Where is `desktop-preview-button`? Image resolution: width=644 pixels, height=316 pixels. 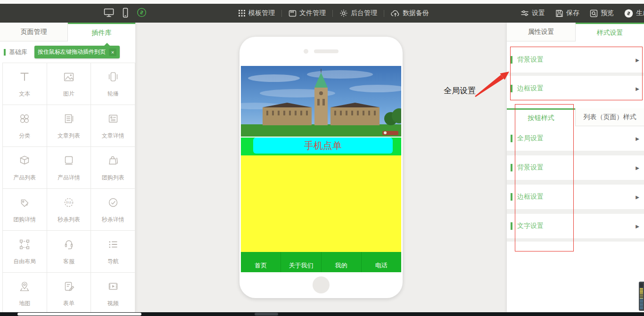
desktop-preview-button is located at coordinates (109, 13).